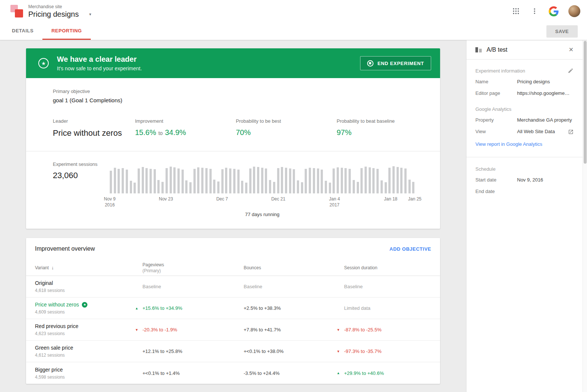 The image size is (587, 392). I want to click on google-logo-icon, so click(554, 11).